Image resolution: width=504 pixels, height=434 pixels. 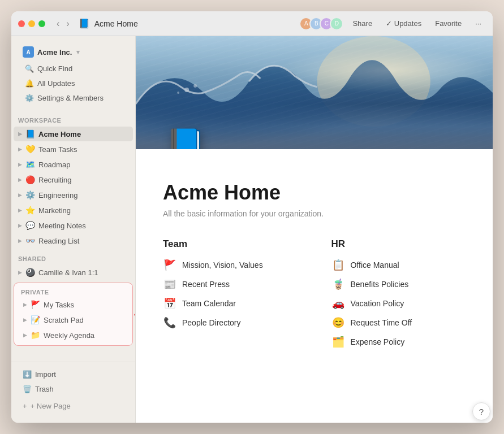 I want to click on updates-button: ✓ Updates, so click(x=404, y=24).